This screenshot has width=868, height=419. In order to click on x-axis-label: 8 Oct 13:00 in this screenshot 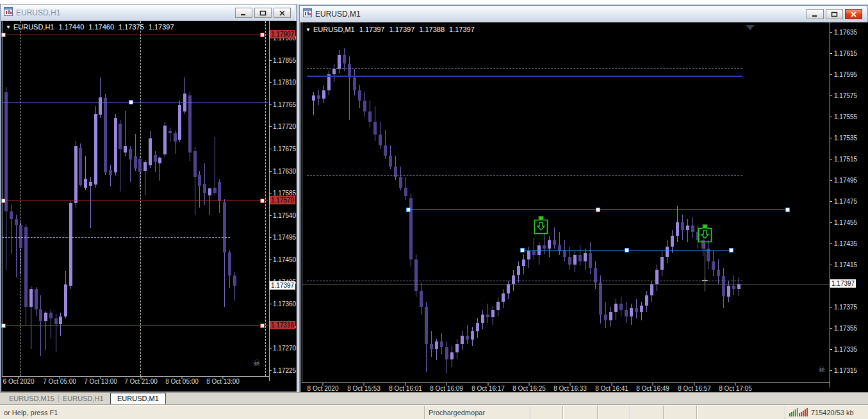, I will do `click(223, 382)`.